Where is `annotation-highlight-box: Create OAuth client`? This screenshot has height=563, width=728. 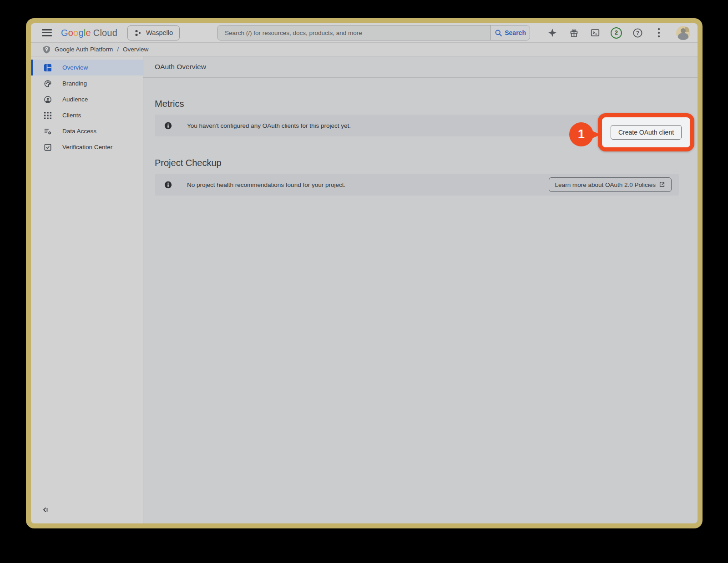
annotation-highlight-box: Create OAuth client is located at coordinates (646, 132).